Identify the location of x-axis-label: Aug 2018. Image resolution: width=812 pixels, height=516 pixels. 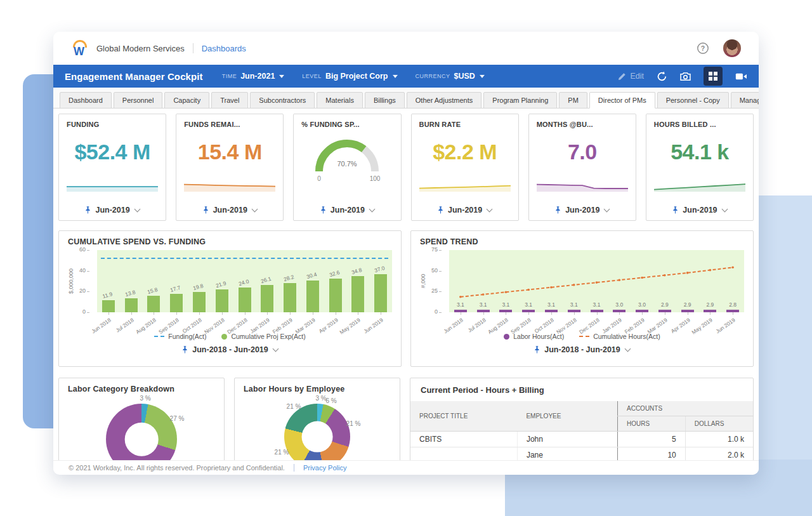
(499, 326).